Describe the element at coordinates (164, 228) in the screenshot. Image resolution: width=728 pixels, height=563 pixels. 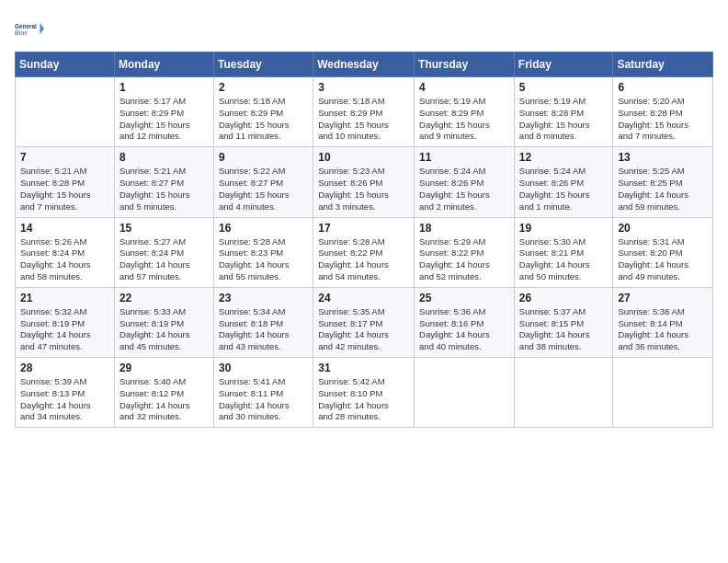
I see `day-number: 15` at that location.